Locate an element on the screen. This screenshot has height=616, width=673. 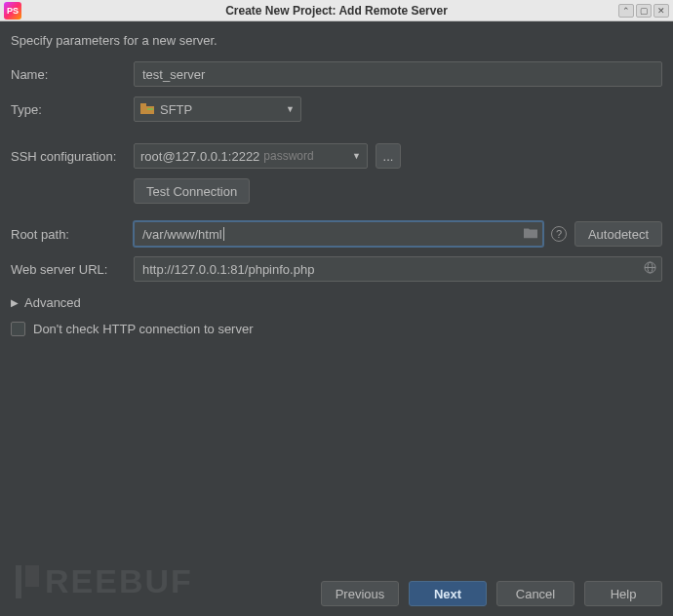
app-icon: PS is located at coordinates (13, 11).